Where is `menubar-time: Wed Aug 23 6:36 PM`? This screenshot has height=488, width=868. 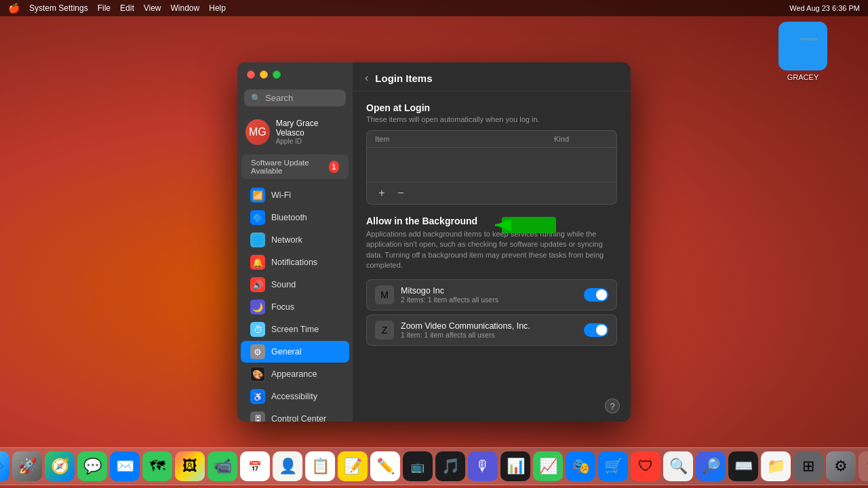
menubar-time: Wed Aug 23 6:36 PM is located at coordinates (825, 8).